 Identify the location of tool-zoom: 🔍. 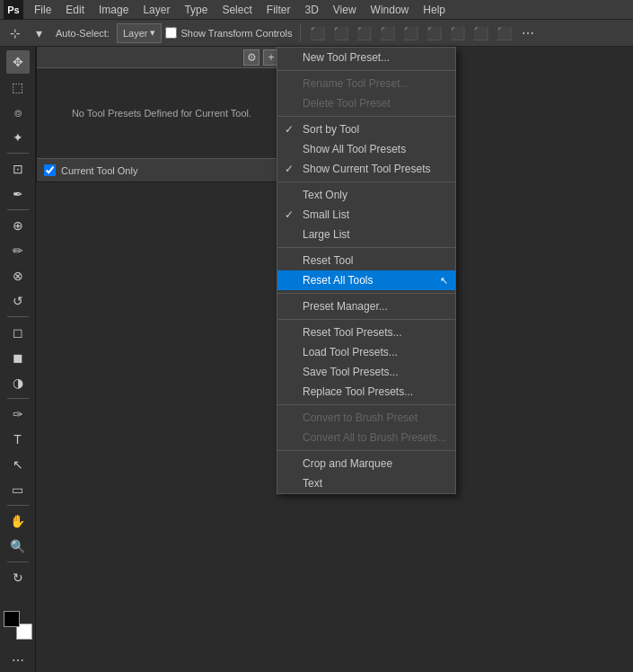
(18, 546).